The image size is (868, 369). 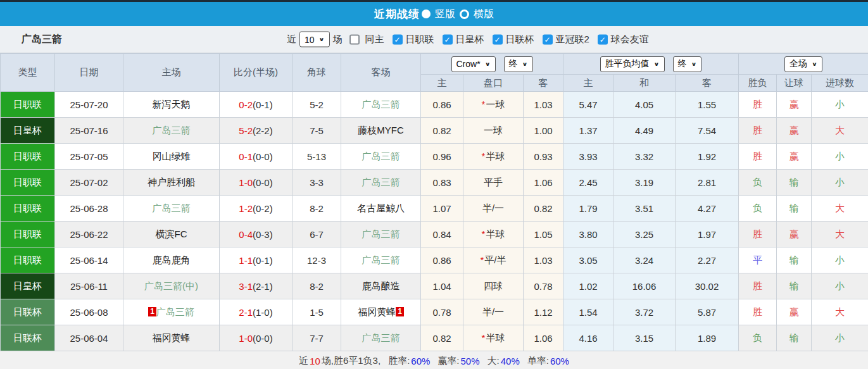 I want to click on same-home-checkbox, so click(x=355, y=39).